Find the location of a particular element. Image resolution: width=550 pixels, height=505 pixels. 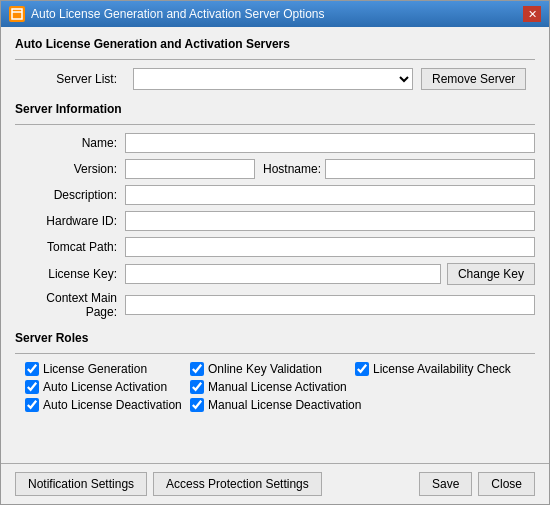

server-list-select is located at coordinates (273, 79).